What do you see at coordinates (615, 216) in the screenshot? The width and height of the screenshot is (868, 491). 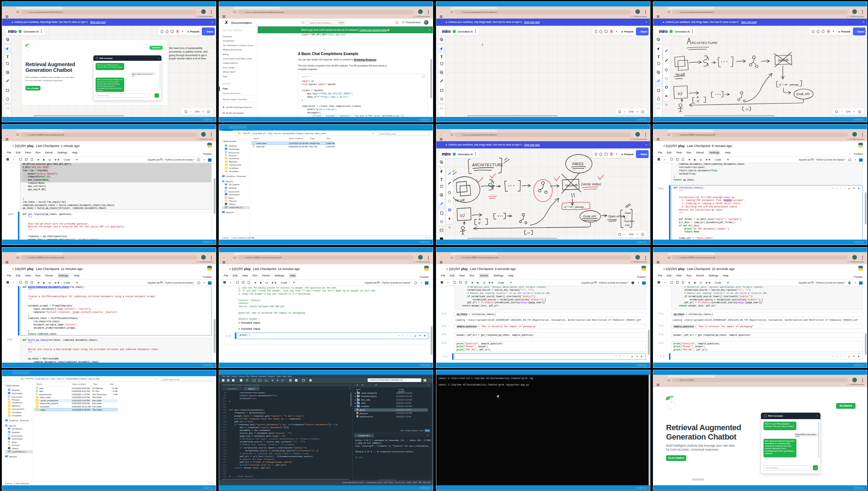 I see `svg-text: Open API` at bounding box center [615, 216].